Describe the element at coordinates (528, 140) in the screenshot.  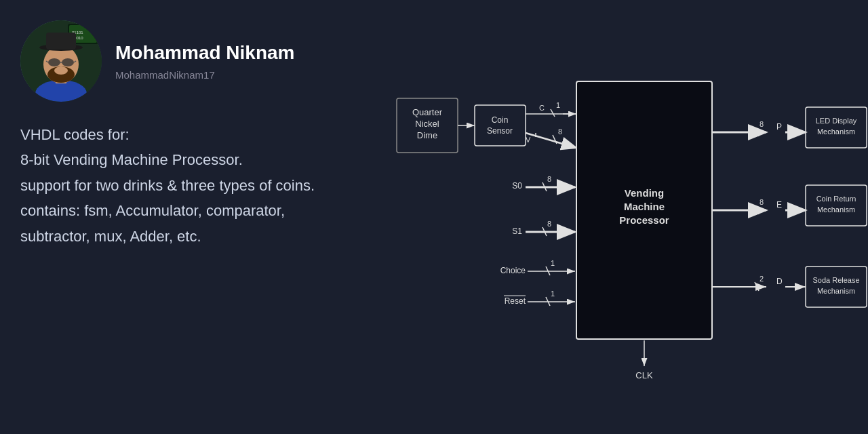
I see `svg-text: V` at that location.